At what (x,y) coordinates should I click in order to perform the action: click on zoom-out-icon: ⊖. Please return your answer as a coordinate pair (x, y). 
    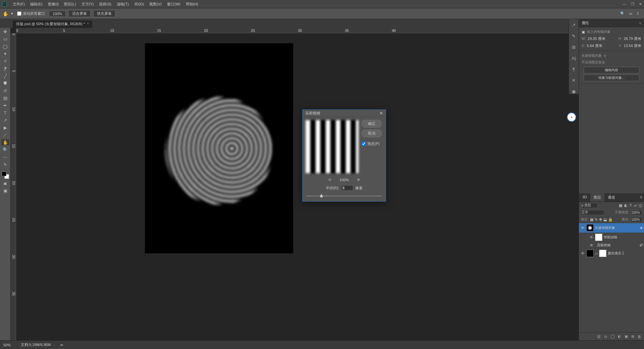
    Looking at the image, I should click on (330, 180).